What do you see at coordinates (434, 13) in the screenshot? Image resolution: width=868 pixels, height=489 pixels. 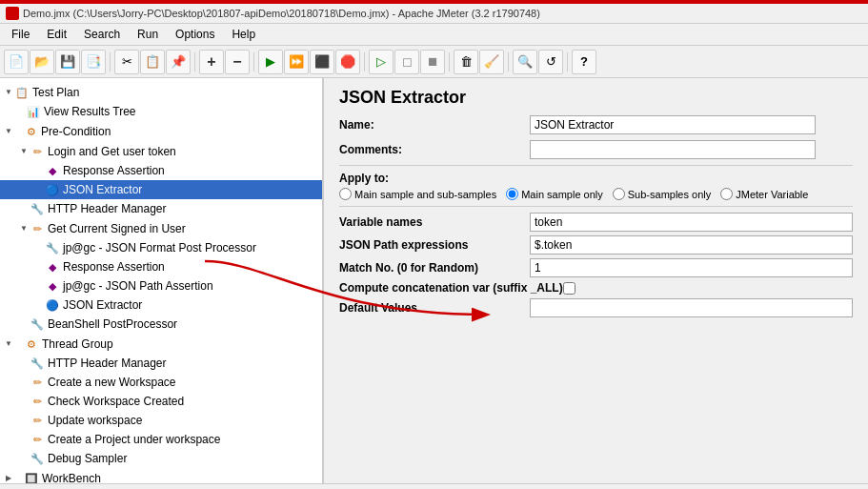 I see `title-bar: Demo.jmx (C:\Users\Jorry-PC\Desktop\2018…` at bounding box center [434, 13].